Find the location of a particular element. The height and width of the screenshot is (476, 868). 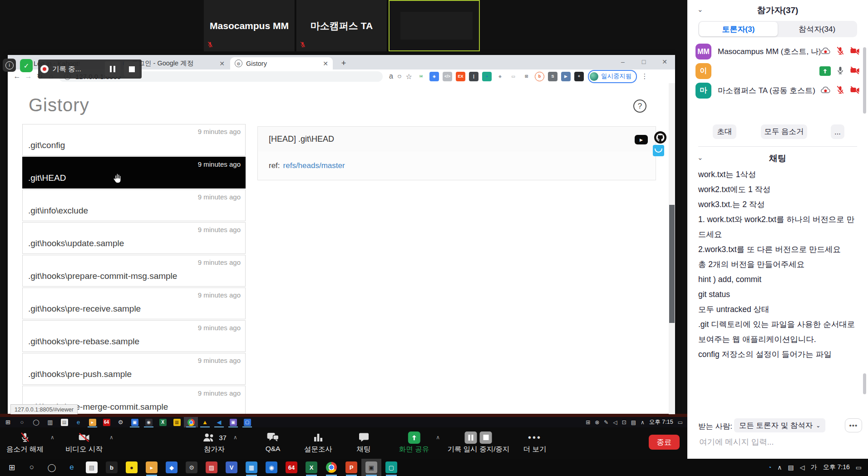

powerpoint-icon: P is located at coordinates (351, 467).